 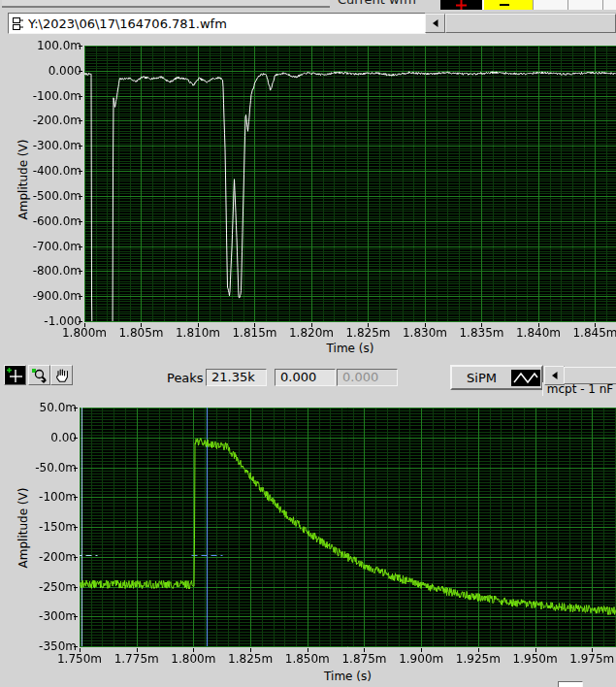 What do you see at coordinates (508, 5) in the screenshot?
I see `legend-highlight-cell` at bounding box center [508, 5].